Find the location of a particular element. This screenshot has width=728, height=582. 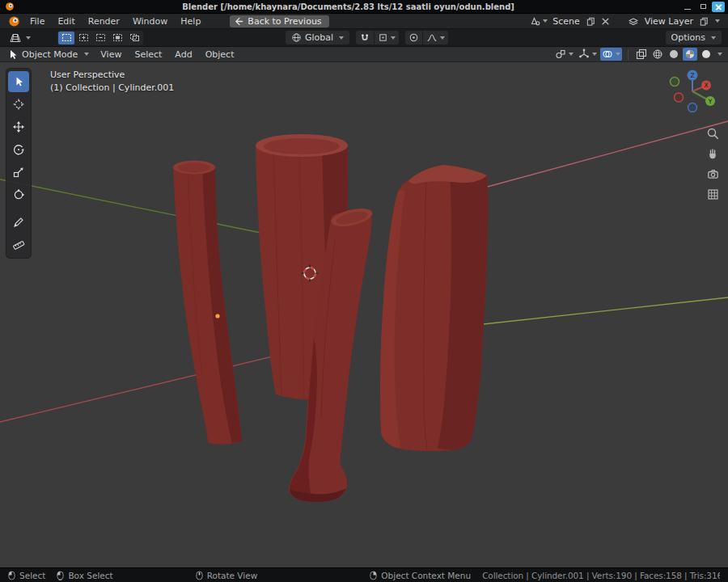

select-mode-set-button is located at coordinates (66, 38).